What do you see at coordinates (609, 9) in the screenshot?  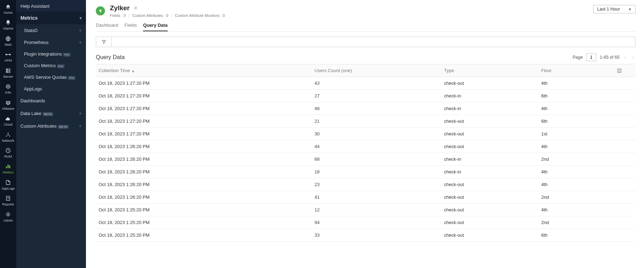 I see `time-range-value: Last 1 Hour` at bounding box center [609, 9].